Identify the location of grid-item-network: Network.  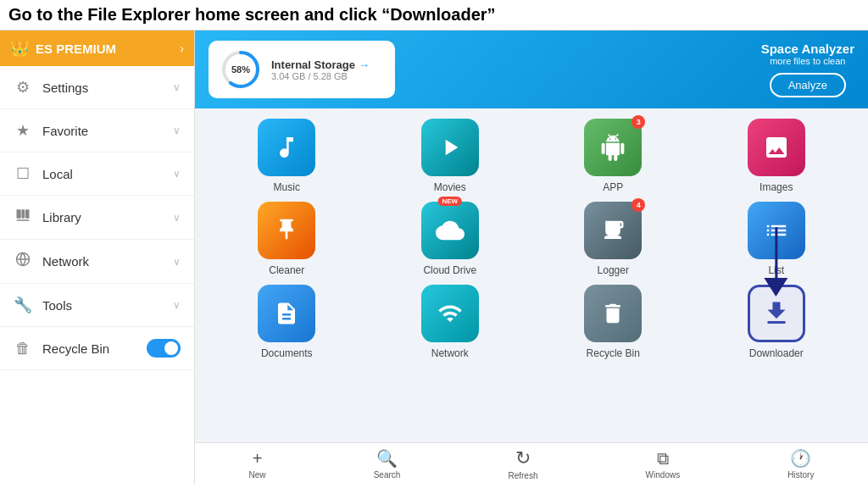
(451, 322).